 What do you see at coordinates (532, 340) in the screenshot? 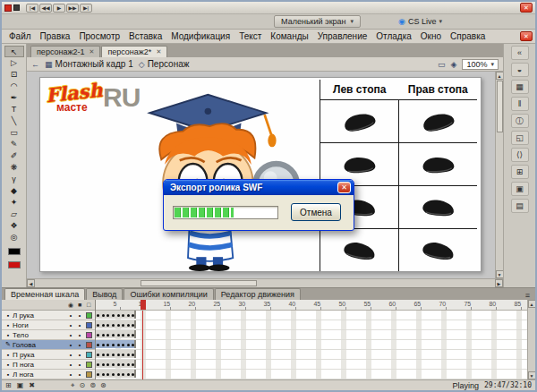
I see `timeline-vertical-scrollbar: ▲ ▼` at bounding box center [532, 340].